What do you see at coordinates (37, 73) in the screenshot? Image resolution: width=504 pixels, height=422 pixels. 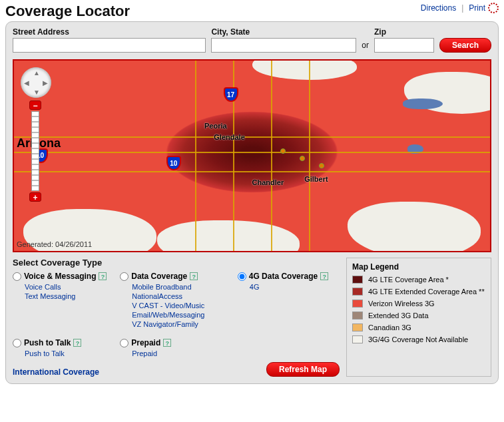 I see `pan-north-icon: ▲` at bounding box center [37, 73].